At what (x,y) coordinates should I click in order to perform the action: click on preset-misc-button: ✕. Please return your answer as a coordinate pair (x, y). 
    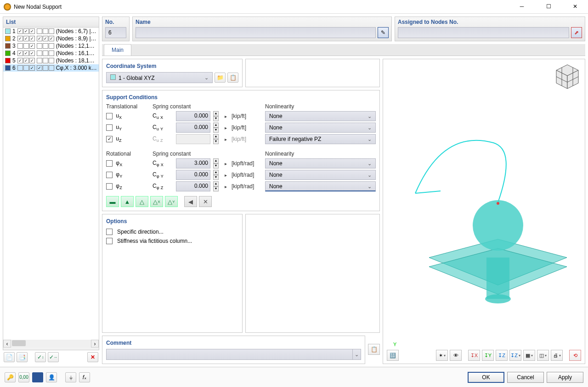
    Looking at the image, I should click on (205, 202).